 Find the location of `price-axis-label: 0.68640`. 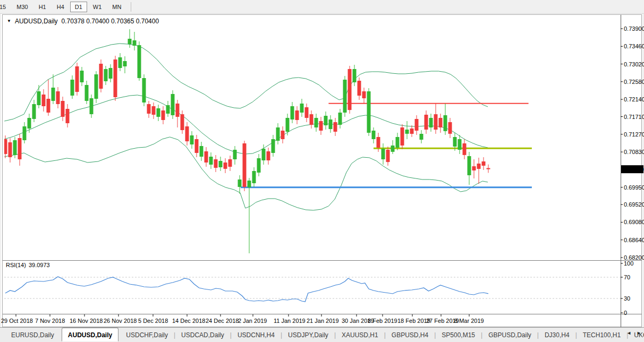

price-axis-label: 0.68640 is located at coordinates (634, 240).